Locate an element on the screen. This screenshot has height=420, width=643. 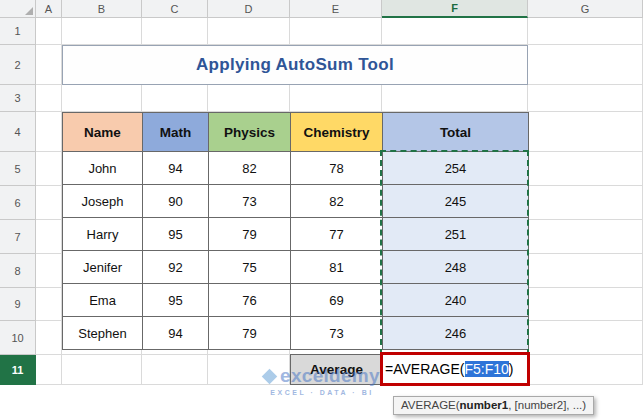
cell-total-harry: 251 is located at coordinates (456, 234).